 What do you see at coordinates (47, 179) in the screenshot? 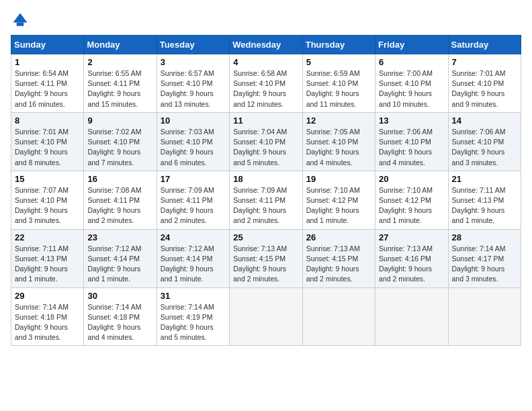
I see `day-number: 15` at bounding box center [47, 179].